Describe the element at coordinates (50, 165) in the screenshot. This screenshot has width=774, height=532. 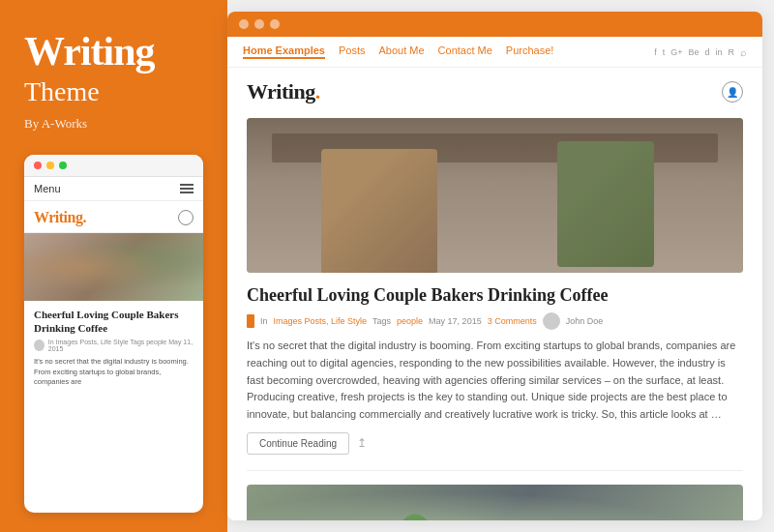
I see `mobile-dot-yellow` at that location.